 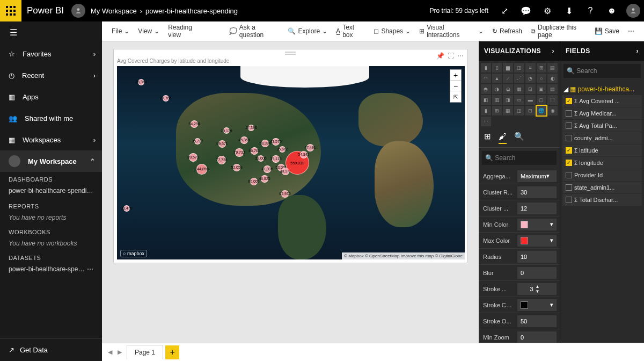 What do you see at coordinates (602, 89) in the screenshot?
I see `table-node: ◢ ▦ power-bi-healthca...` at bounding box center [602, 89].